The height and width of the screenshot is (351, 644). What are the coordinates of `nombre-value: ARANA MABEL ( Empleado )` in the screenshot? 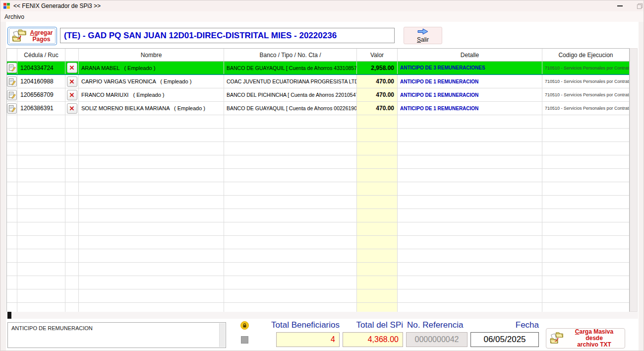 It's located at (152, 68).